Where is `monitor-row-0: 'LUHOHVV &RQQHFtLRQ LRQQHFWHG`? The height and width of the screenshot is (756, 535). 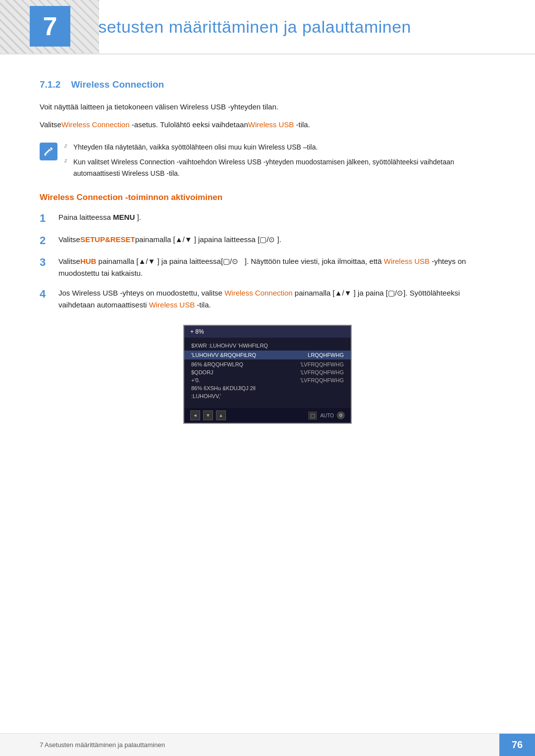 monitor-row-0: 'LUHOHVV &RQQHFtLRQ LRQQHFWHG is located at coordinates (268, 355).